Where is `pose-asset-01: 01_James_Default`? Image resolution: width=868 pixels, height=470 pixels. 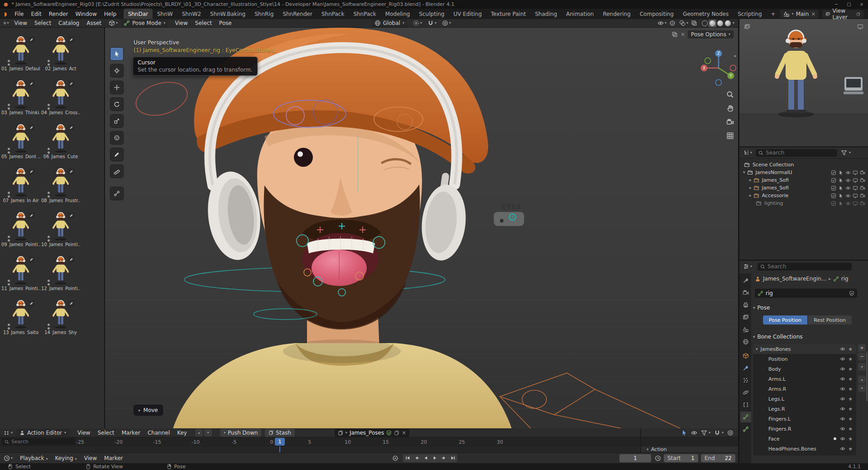
pose-asset-01: 01_James_Default is located at coordinates (21, 57).